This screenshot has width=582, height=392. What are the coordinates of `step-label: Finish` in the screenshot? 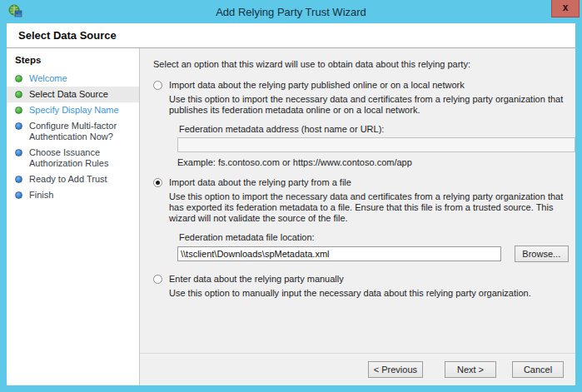 It's located at (42, 195).